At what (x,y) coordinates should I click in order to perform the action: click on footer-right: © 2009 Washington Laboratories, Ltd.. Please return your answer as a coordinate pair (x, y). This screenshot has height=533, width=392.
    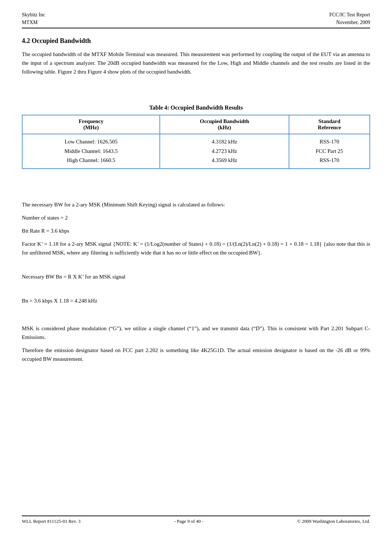
    Looking at the image, I should click on (333, 521).